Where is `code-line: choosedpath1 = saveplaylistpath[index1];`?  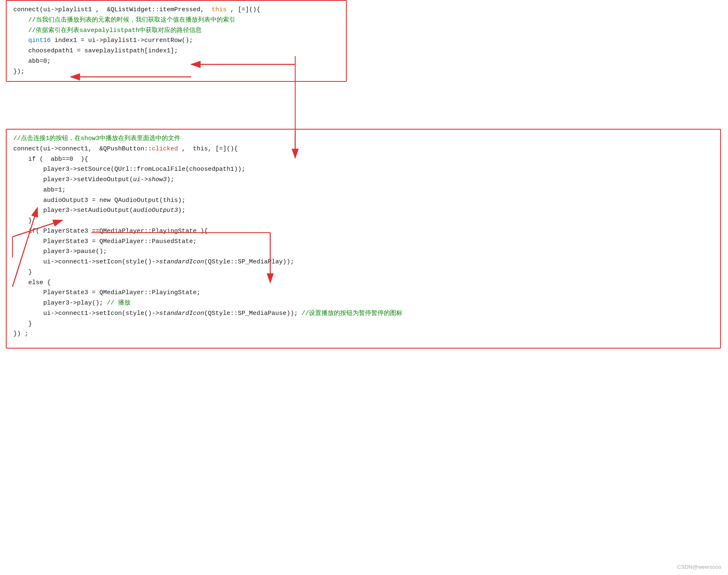 code-line: choosedpath1 = saveplaylistpath[index1]; is located at coordinates (176, 52).